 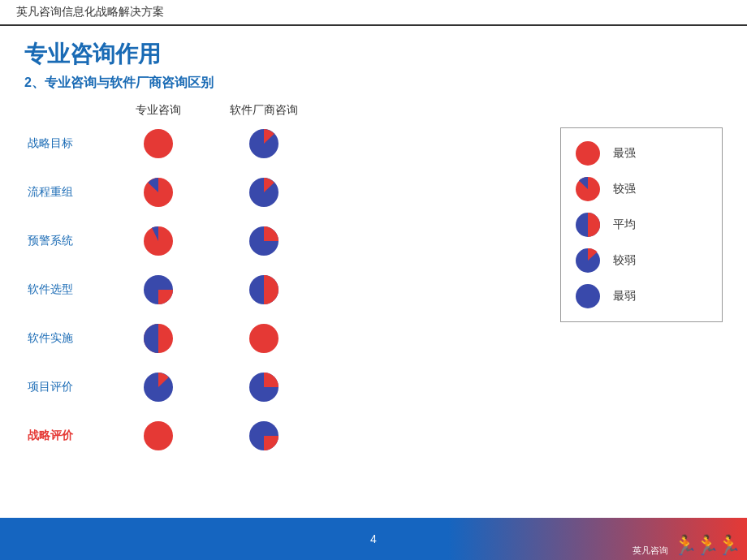 I want to click on legend-box: 最强 较强 平均, so click(x=641, y=225).